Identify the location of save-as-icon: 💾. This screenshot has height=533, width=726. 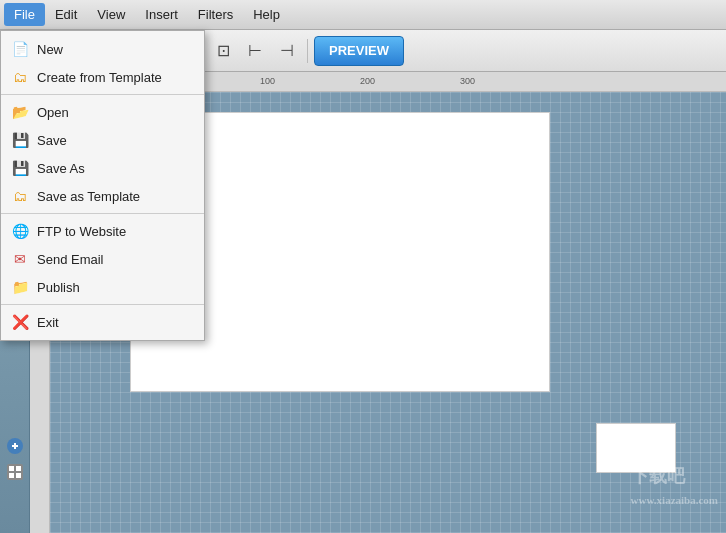
(20, 168).